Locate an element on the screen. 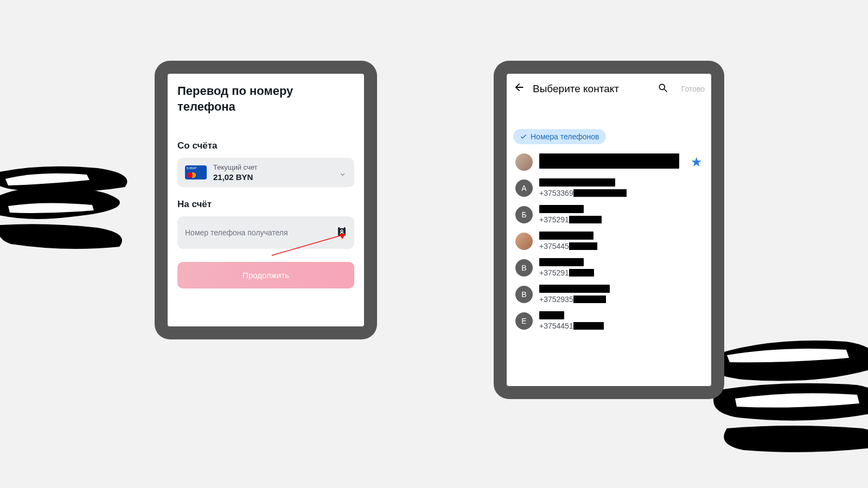 This screenshot has height=488, width=868. contact-phone: +3753369 is located at coordinates (621, 193).